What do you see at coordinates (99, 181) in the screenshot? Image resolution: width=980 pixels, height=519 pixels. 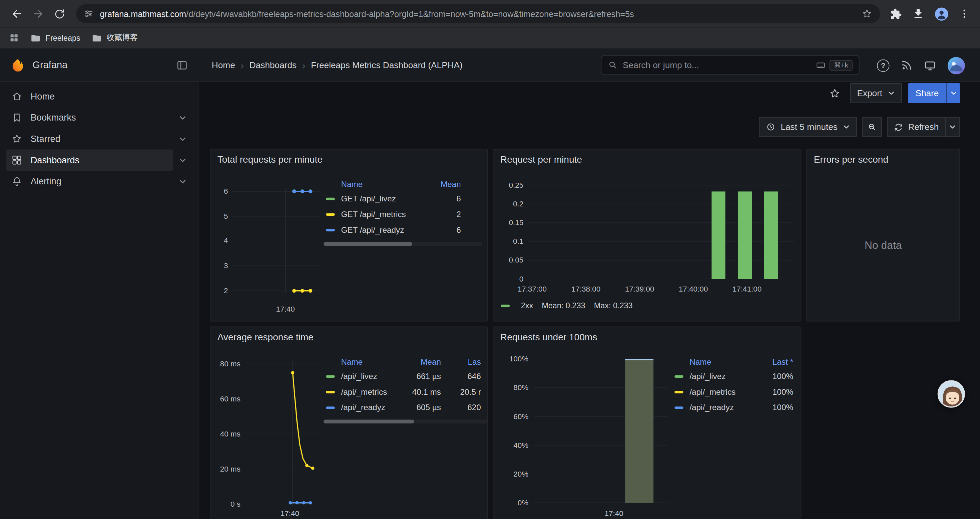 I see `sidebar-item-alerting: Alerting` at bounding box center [99, 181].